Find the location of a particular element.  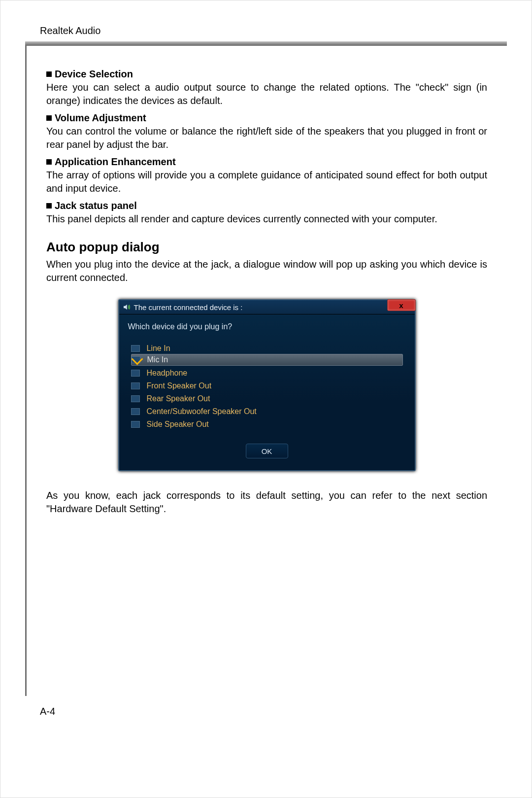

feature-heading: Application Enhancement is located at coordinates (267, 162).